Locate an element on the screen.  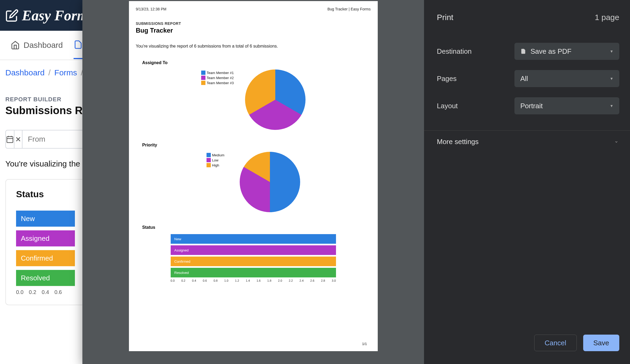
status-bar-confirmed: Confirmed is located at coordinates (253, 261).